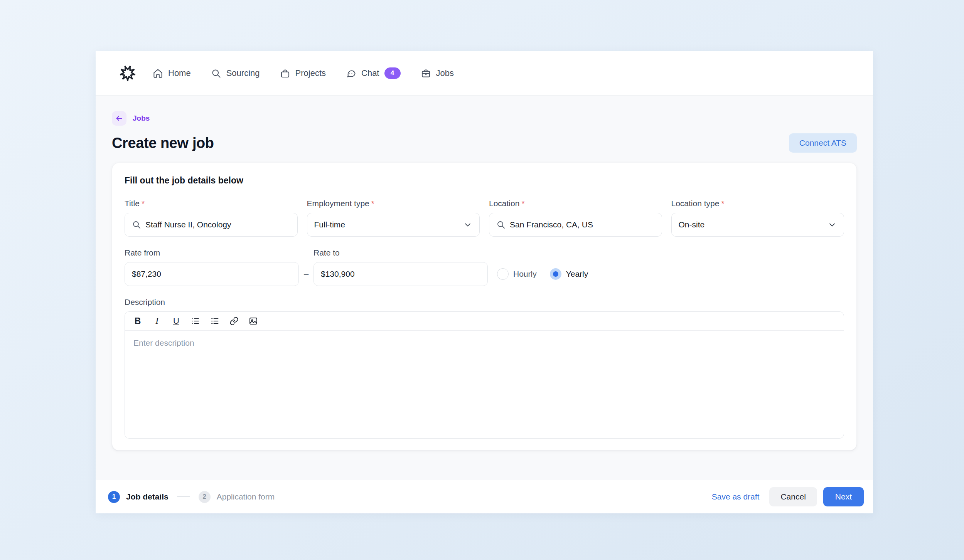 Image resolution: width=964 pixels, height=560 pixels. I want to click on title-input, so click(218, 225).